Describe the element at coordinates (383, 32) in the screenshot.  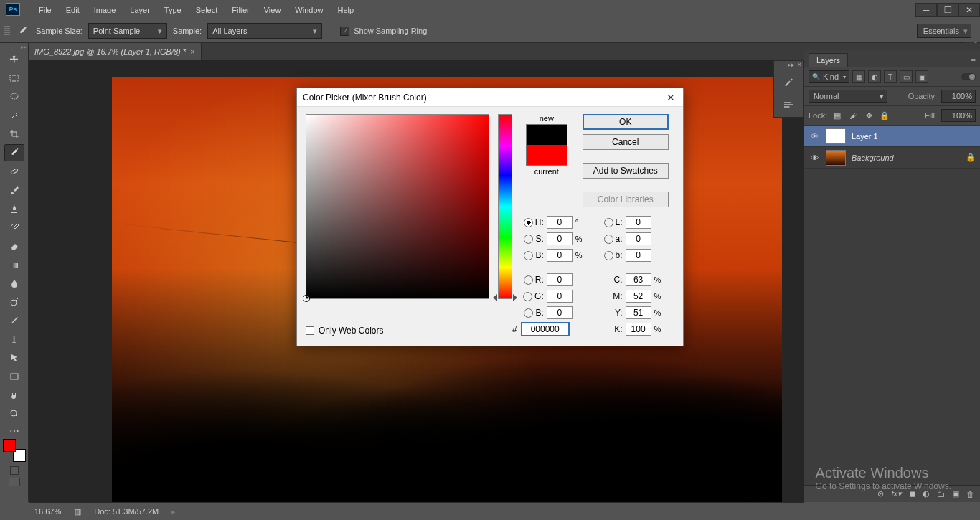
I see `show-sampling-ring-checkbox: ✓ Show Sampling Ring` at that location.